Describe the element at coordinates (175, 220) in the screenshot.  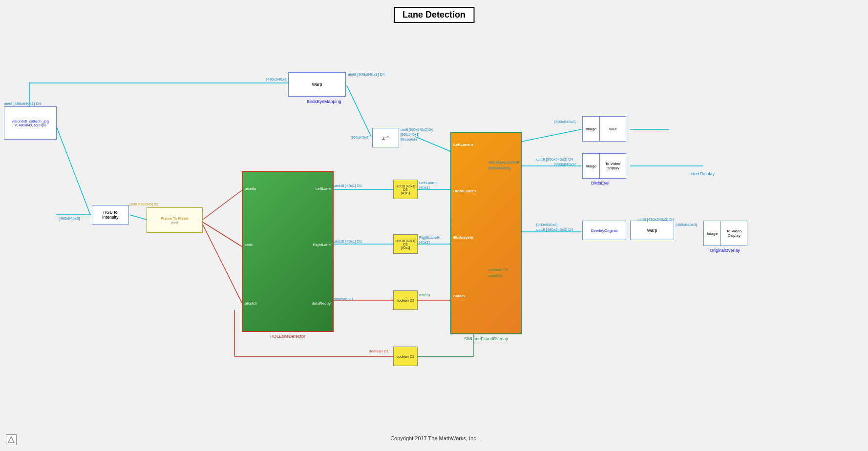
I see `frame-pixels-block: Frame To Pixels pixel` at that location.